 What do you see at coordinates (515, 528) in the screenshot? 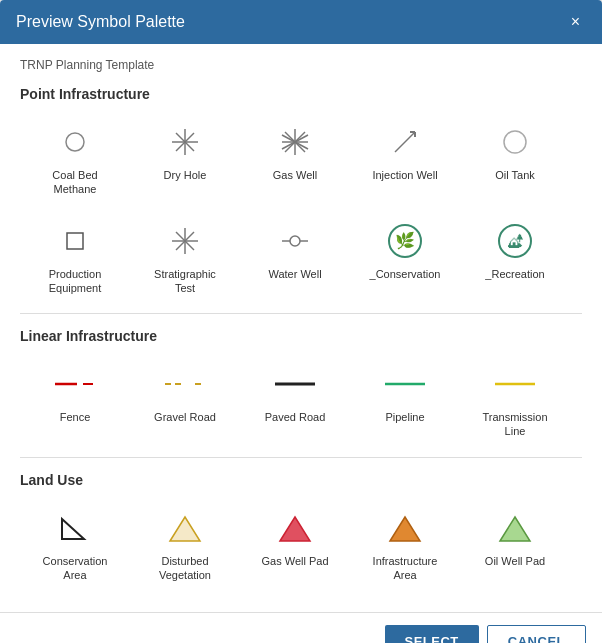
I see `oil-well-pad-icon` at bounding box center [515, 528].